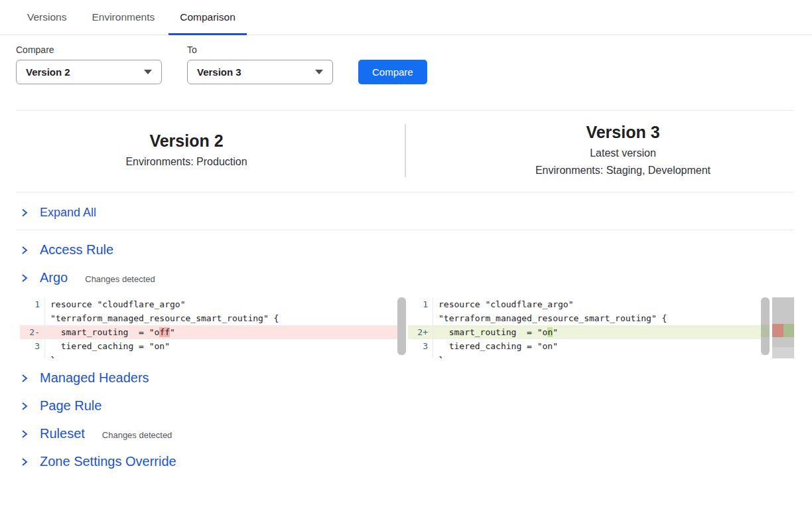 The height and width of the screenshot is (523, 812). What do you see at coordinates (260, 64) in the screenshot?
I see `compare-to-field: To Version 3` at bounding box center [260, 64].